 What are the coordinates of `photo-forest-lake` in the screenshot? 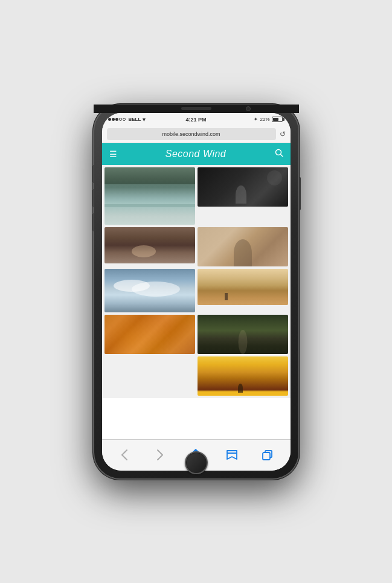 It's located at (150, 196).